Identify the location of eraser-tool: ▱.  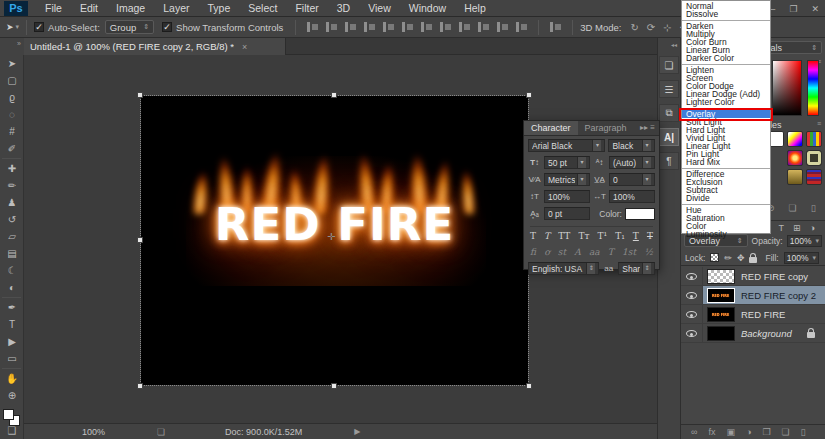
(12, 236).